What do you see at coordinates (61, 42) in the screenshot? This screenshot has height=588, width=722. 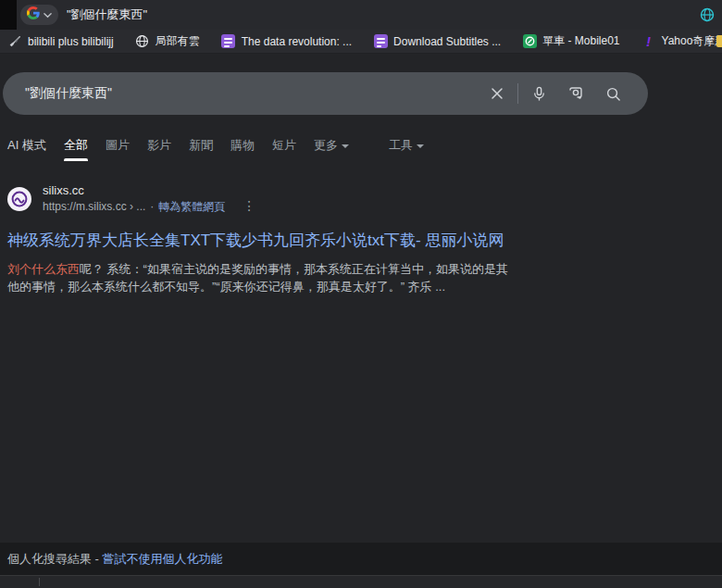 I see `bookmark-bilibili: bilibili plus bilibilijj` at bounding box center [61, 42].